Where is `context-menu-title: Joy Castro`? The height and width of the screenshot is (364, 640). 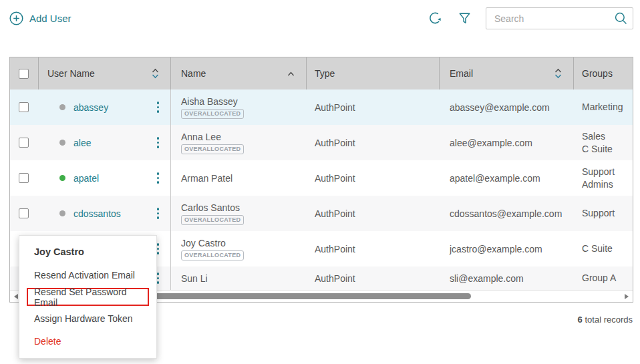
context-menu-title: Joy Castro is located at coordinates (88, 251).